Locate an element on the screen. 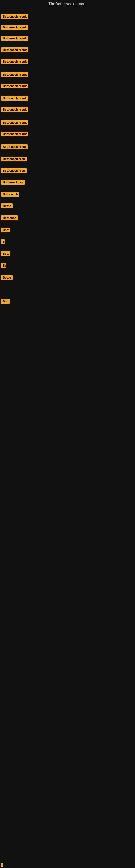  bottleneck-badge-1: Bottleneck result is located at coordinates (15, 17).